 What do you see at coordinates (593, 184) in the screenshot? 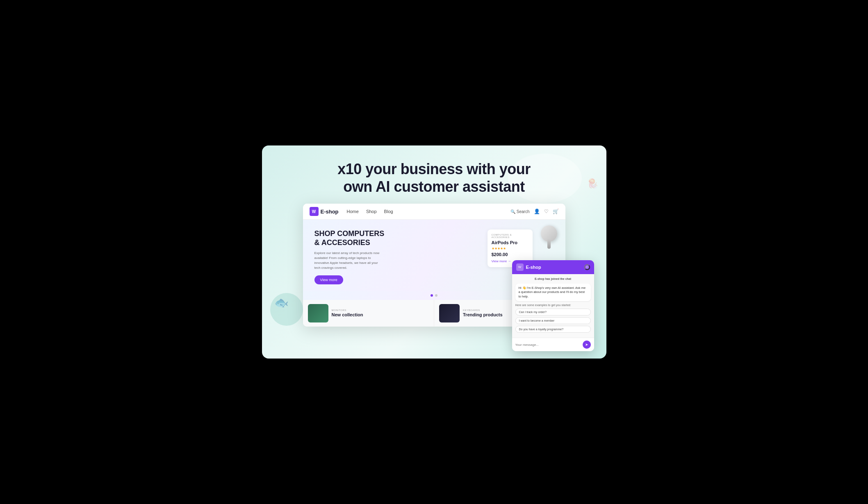
I see `jellyfish-decoration: 🪼` at bounding box center [593, 184].